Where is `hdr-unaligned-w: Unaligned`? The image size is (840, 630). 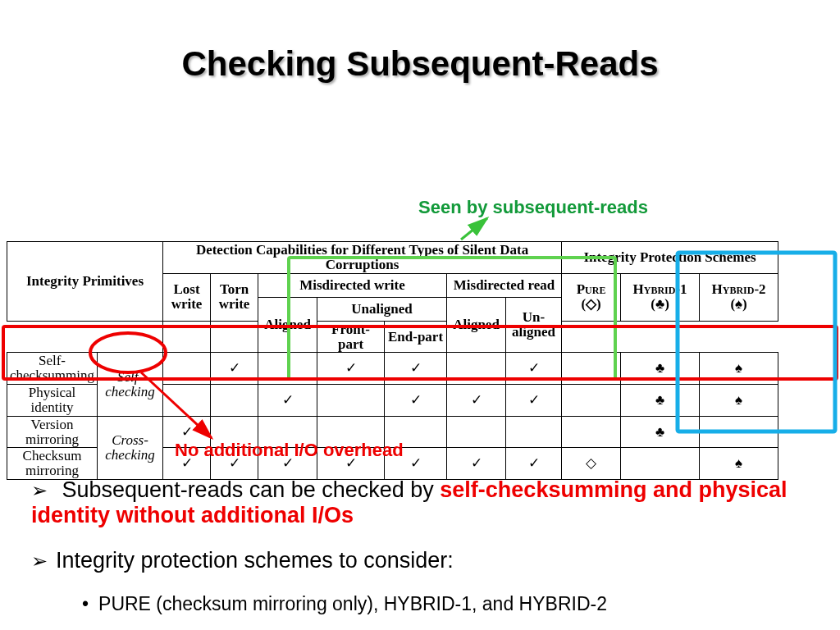 hdr-unaligned-w: Unaligned is located at coordinates (382, 308).